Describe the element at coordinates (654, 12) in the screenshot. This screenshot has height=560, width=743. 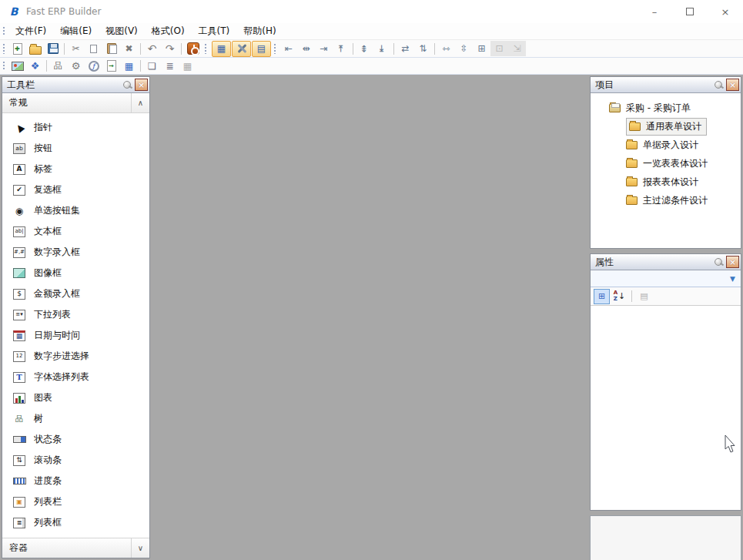
I see `minimize-button: –` at that location.